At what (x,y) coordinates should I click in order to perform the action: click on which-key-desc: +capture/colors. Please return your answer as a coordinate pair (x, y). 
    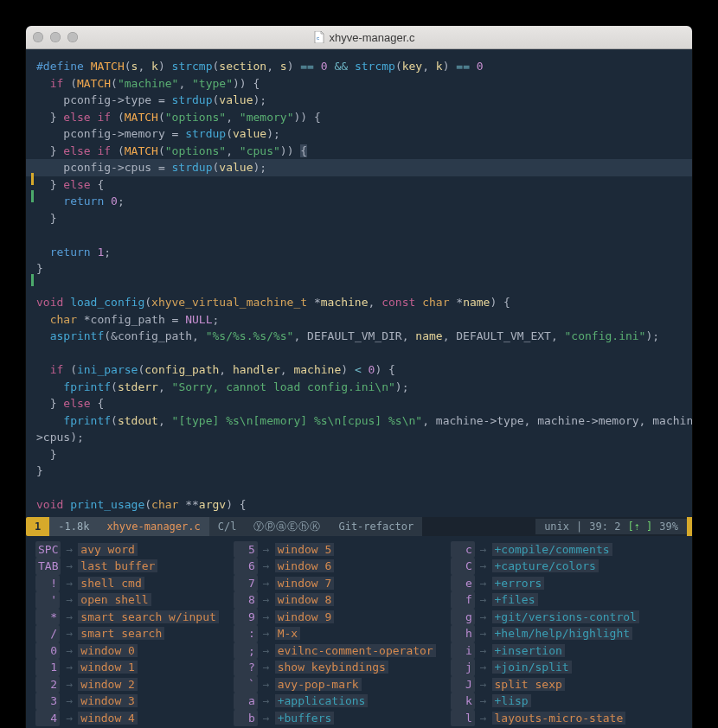
    Looking at the image, I should click on (545, 565).